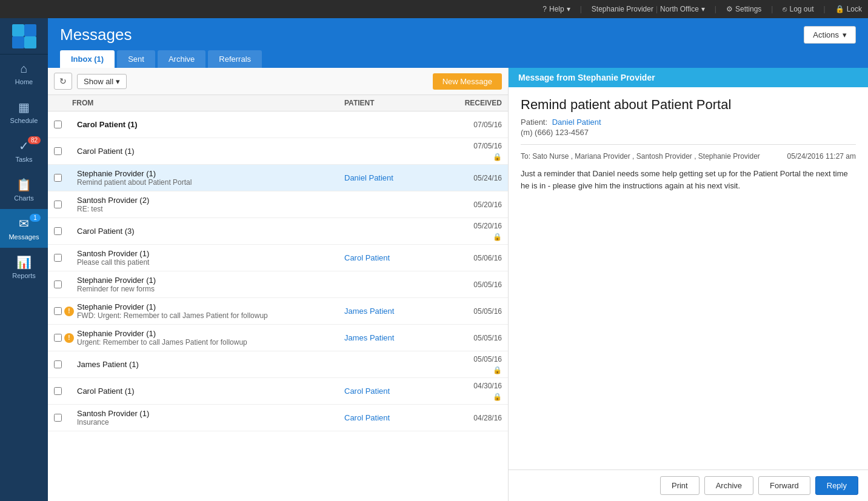 The image size is (868, 501). Describe the element at coordinates (393, 178) in the screenshot. I see `msg-patient-col: Daniel Patient` at that location.